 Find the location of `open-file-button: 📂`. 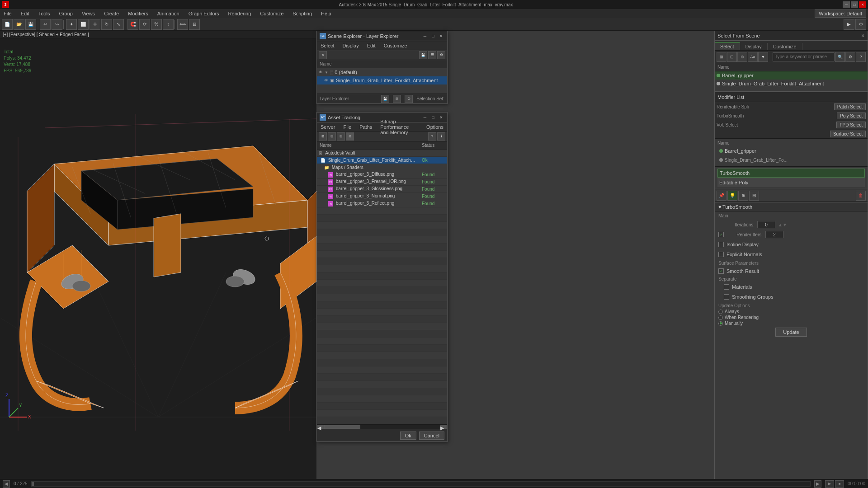

open-file-button: 📂 is located at coordinates (19, 24).